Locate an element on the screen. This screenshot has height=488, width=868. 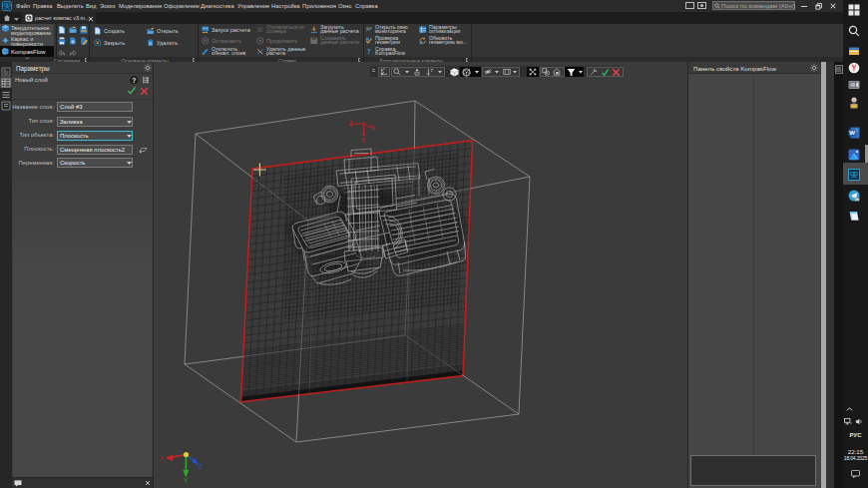
svg-text: Z is located at coordinates (201, 467).